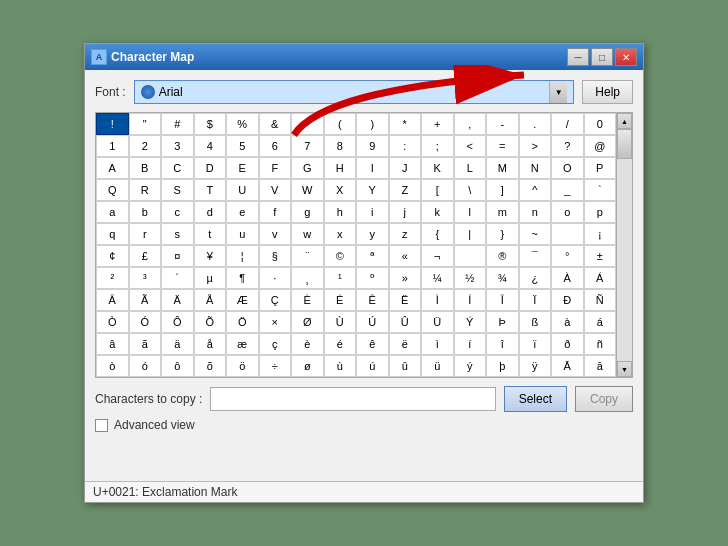  Describe the element at coordinates (600, 124) in the screenshot. I see `char-cell: 0` at that location.